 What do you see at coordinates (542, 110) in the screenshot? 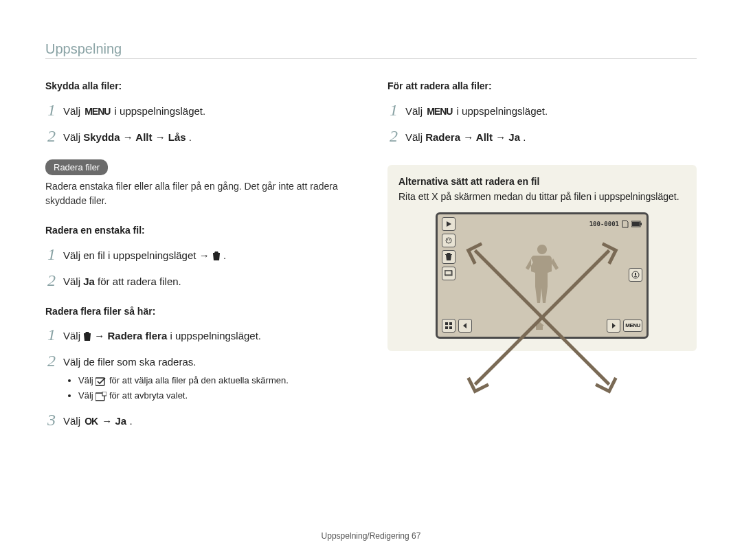
I see `all-step-1: 1 Välj MENU i uppspelningsläget.` at bounding box center [542, 110].